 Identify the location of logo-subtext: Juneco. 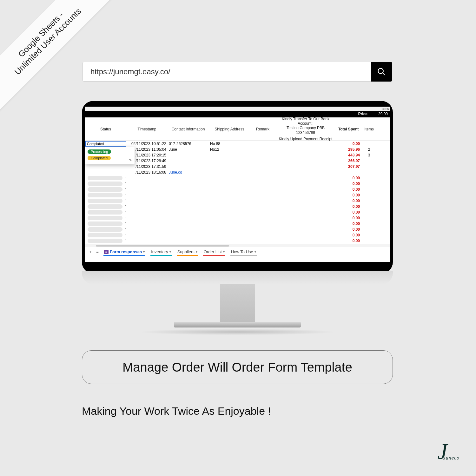
(451, 458).